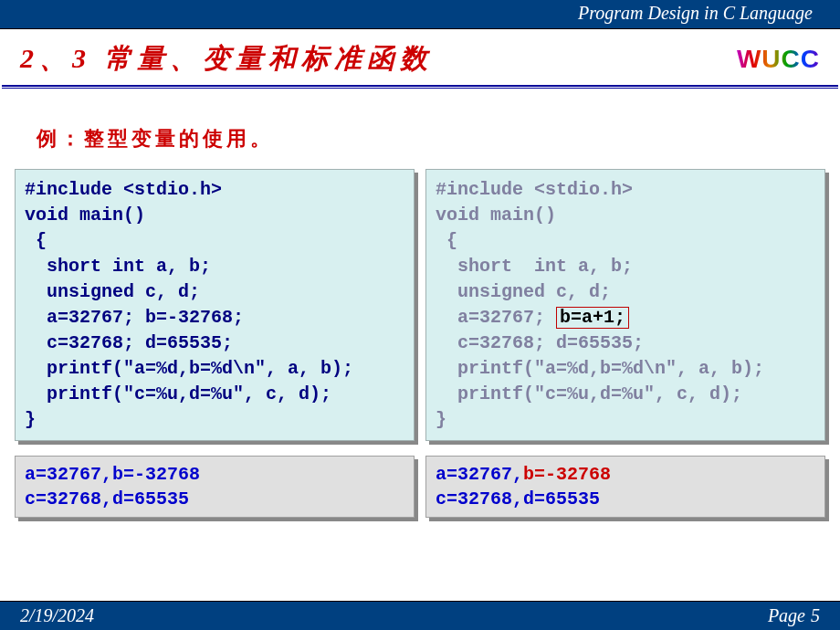 This screenshot has height=630, width=840. What do you see at coordinates (625, 487) in the screenshot?
I see `output-right: a=32767,b=-32768 c=32768,d=65535` at bounding box center [625, 487].